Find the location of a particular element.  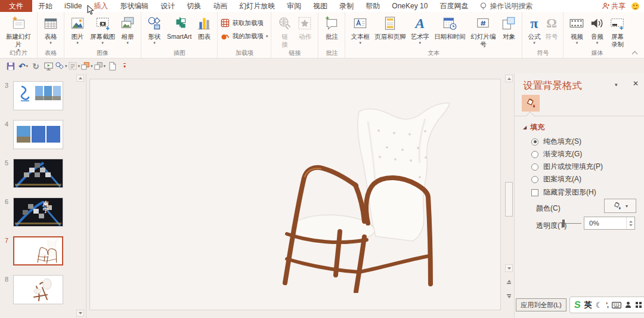

previous-slide-button is located at coordinates (509, 282).